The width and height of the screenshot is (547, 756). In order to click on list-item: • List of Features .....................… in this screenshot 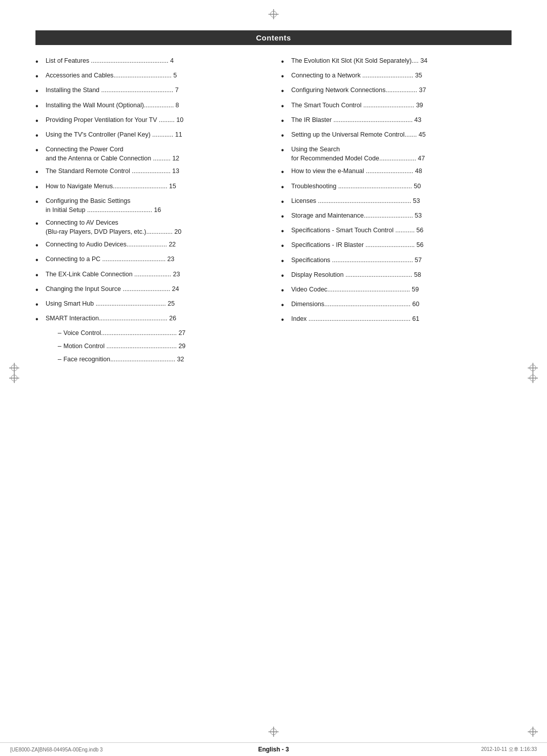, I will do `click(151, 62)`.